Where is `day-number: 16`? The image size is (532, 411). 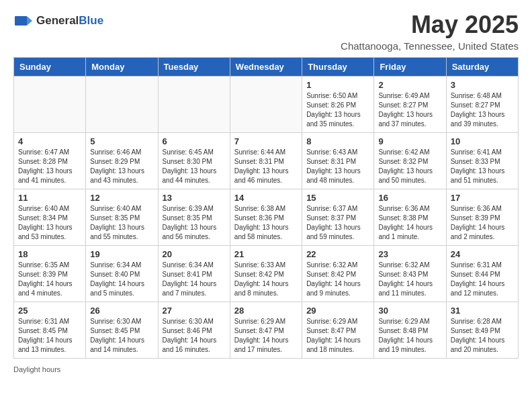 day-number: 16 is located at coordinates (410, 197).